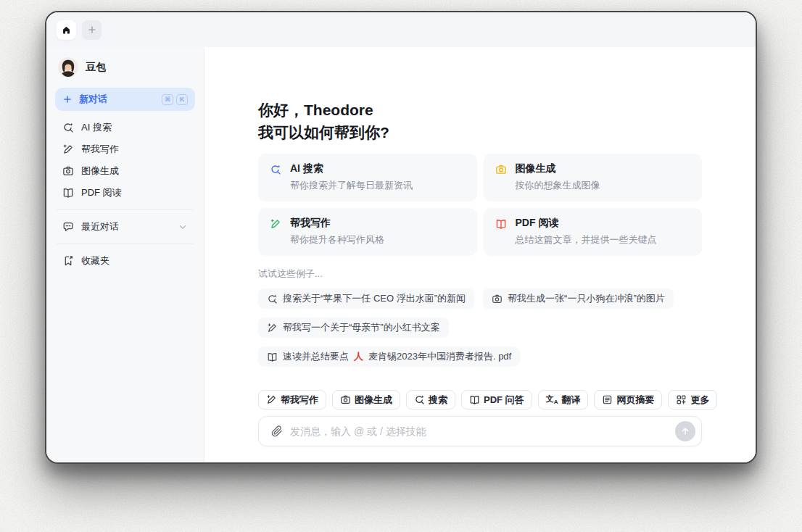 The height and width of the screenshot is (532, 802). Describe the element at coordinates (593, 232) in the screenshot. I see `feature-card-pdf-read: PDF 阅读 总结这篇文章，并提供一些关键点` at that location.